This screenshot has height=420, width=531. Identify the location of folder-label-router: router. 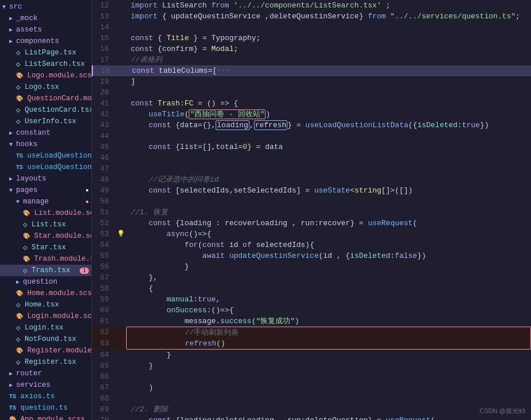
(29, 374).